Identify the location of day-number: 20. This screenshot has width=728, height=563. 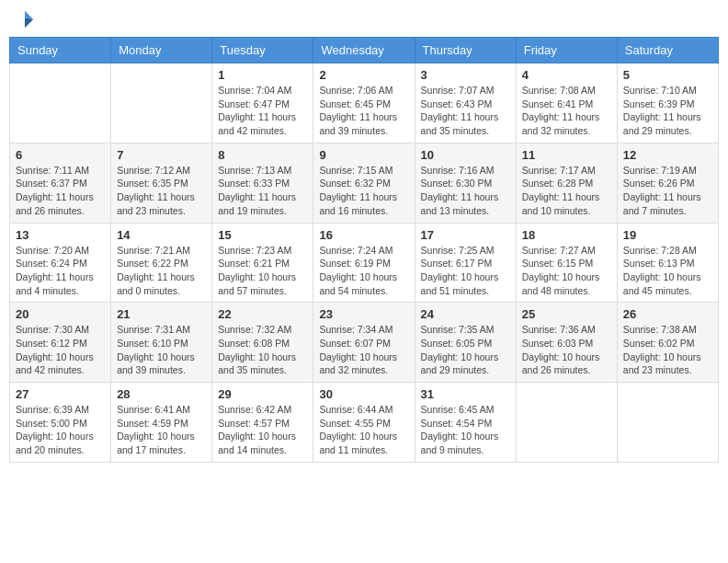
(61, 315).